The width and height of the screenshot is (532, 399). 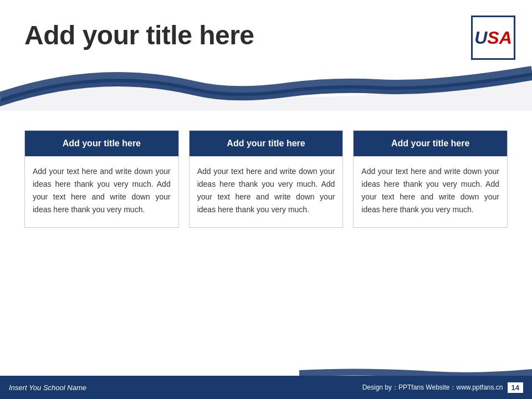 I want to click on footer-school-name: Insert You School Name, so click(x=48, y=388).